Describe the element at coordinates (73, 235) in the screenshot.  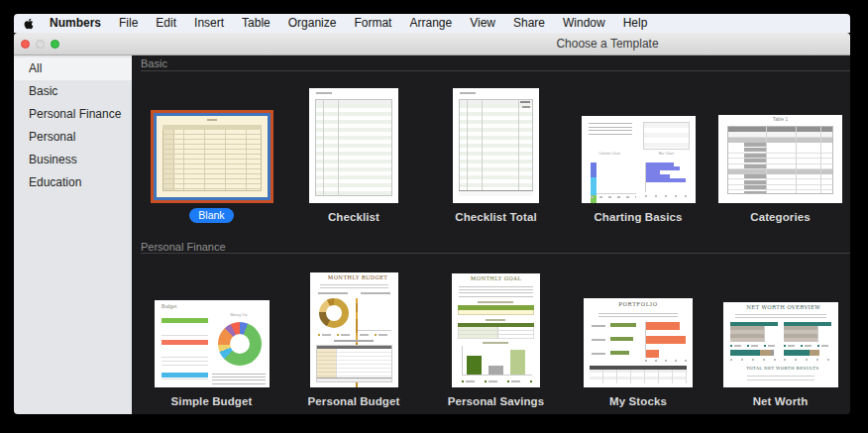
I see `category-sidebar: All Basic Personal Finance Personal Busi…` at that location.